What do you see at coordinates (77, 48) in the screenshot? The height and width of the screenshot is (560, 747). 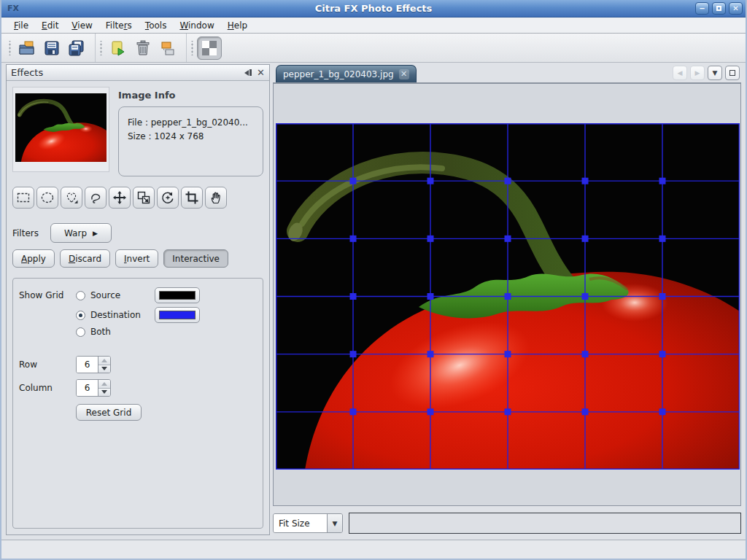 I see `save-all-button` at bounding box center [77, 48].